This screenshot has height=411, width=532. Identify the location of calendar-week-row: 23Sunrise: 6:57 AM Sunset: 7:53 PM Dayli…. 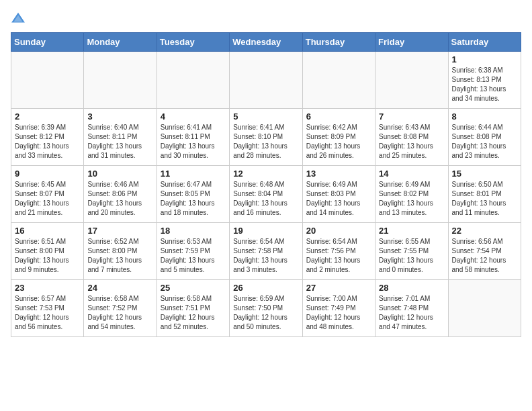
(266, 309).